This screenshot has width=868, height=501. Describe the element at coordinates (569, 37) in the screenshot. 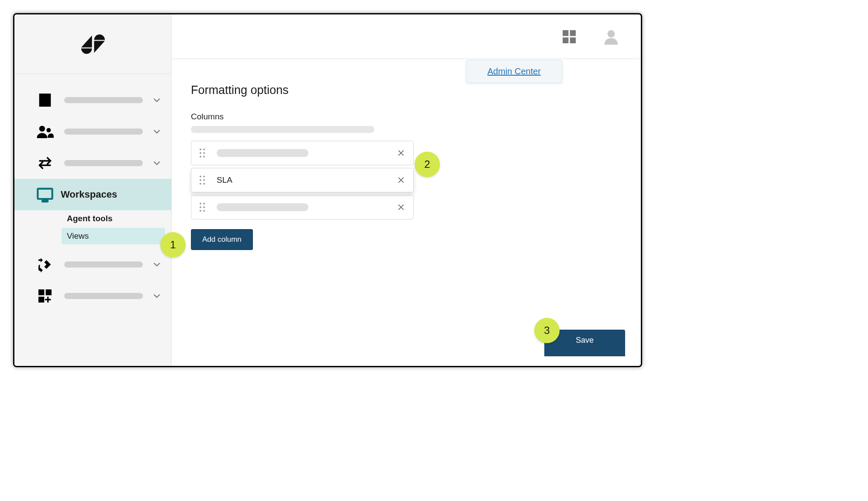

I see `apps-grid-icon` at that location.